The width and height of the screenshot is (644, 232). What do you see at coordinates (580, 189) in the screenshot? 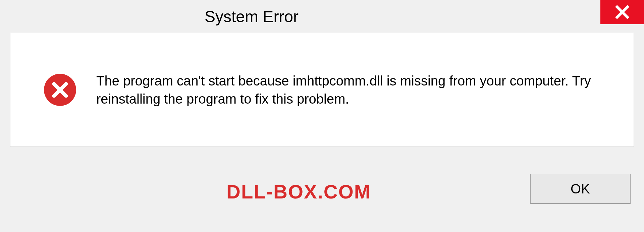
I see `ok-button-label: OK` at bounding box center [580, 189].